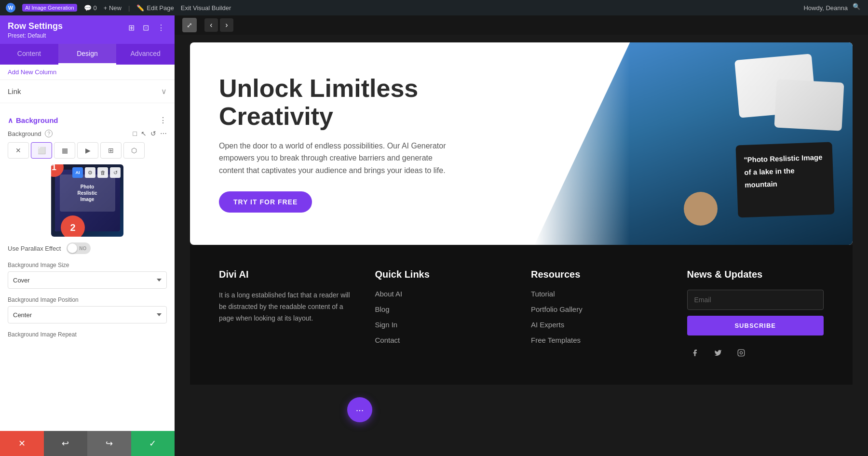  I want to click on bg-repeat-group: Background Image Repeat, so click(87, 335).